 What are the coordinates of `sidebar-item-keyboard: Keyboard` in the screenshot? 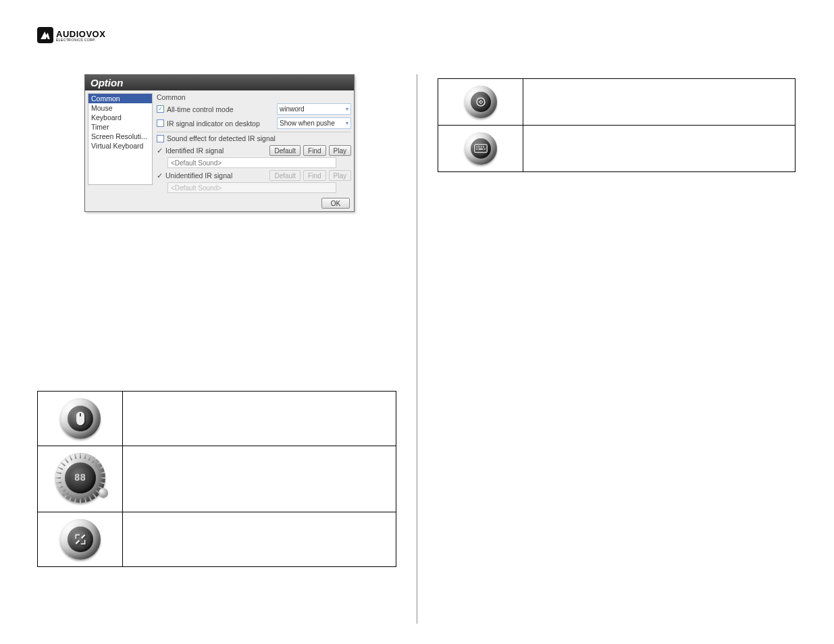 It's located at (120, 117).